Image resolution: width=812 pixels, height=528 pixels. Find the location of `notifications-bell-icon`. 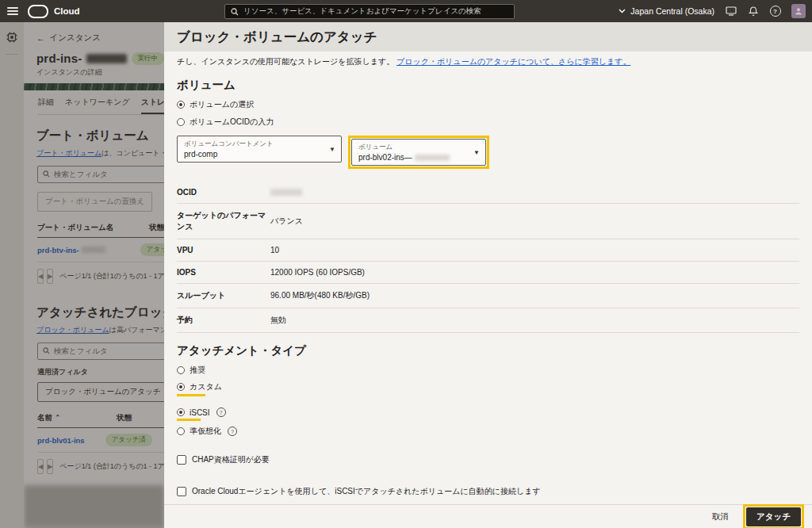

notifications-bell-icon is located at coordinates (753, 11).